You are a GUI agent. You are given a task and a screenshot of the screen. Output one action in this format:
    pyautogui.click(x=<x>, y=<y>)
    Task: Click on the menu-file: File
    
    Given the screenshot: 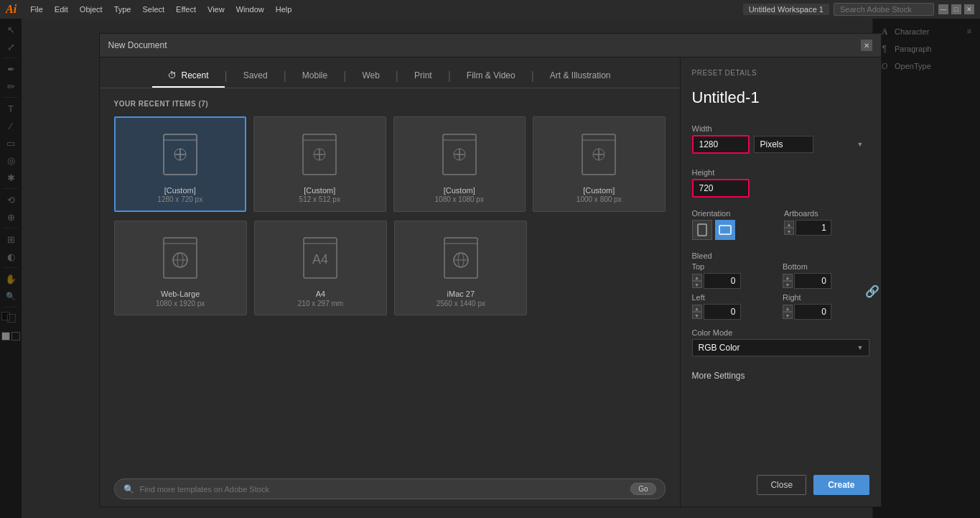 What is the action you would take?
    pyautogui.click(x=37, y=9)
    